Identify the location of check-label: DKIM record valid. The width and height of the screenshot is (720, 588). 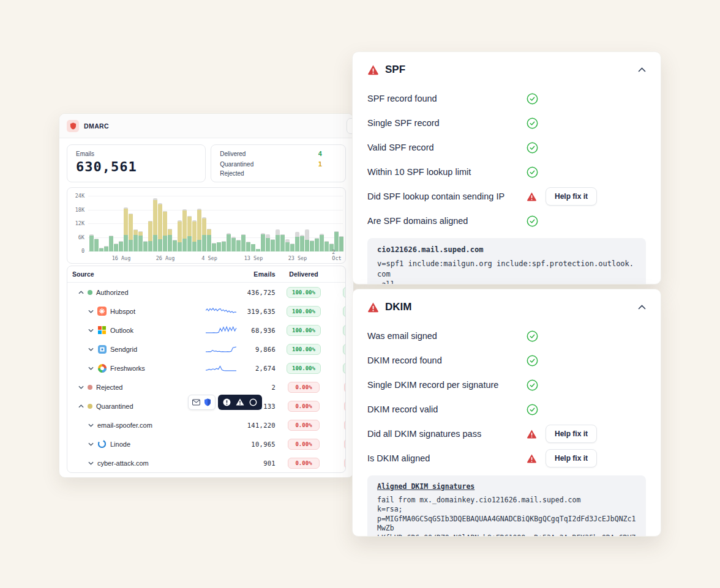
(447, 409).